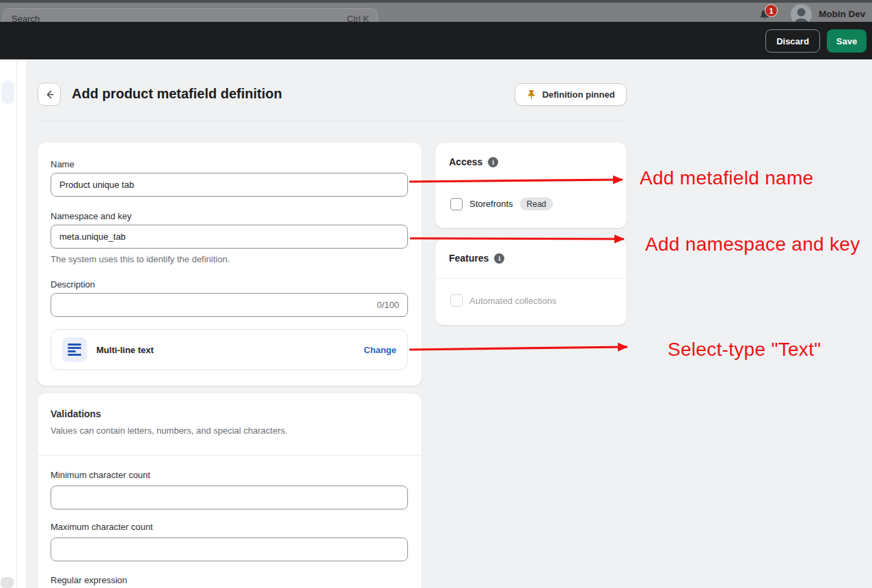 The image size is (872, 588). I want to click on description-counter: 0/100, so click(388, 305).